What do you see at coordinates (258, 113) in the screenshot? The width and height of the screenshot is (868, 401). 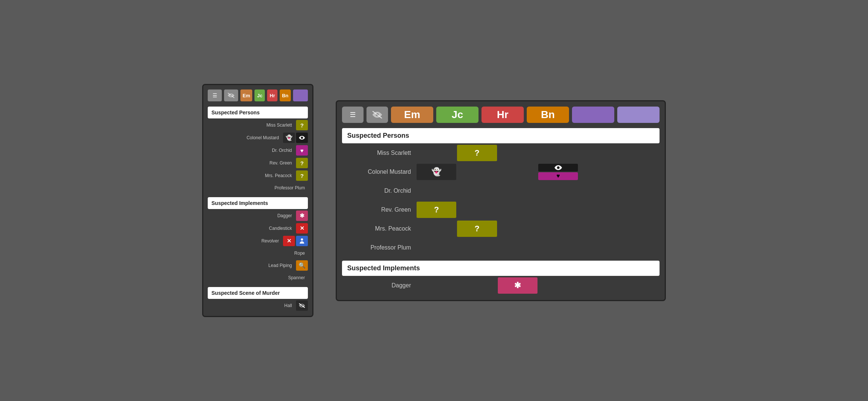 I see `persons-header: Suspected Persons` at bounding box center [258, 113].